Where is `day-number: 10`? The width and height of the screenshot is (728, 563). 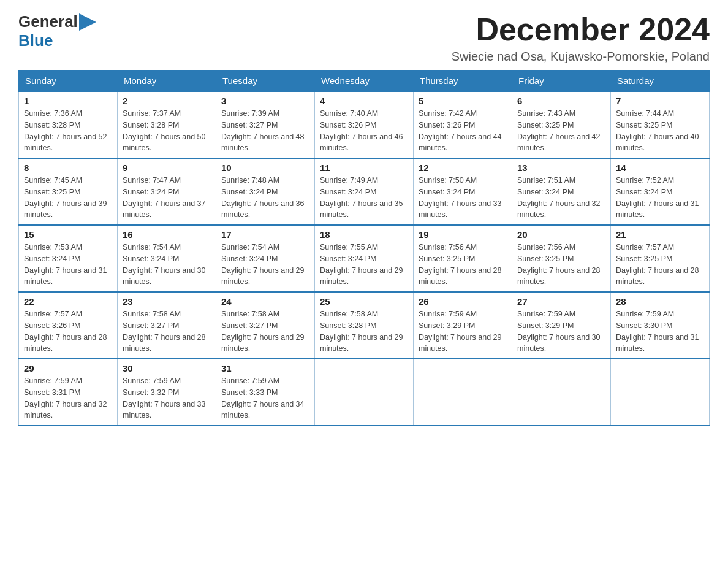 day-number: 10 is located at coordinates (265, 168).